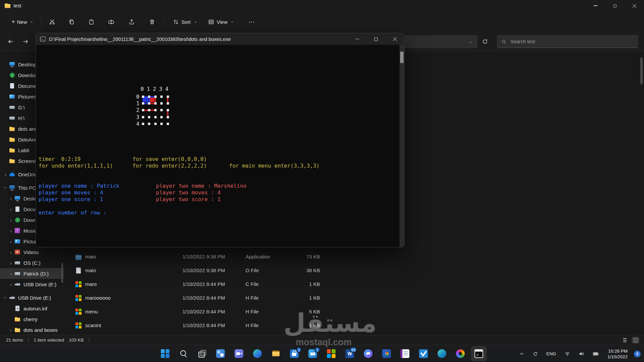  What do you see at coordinates (353, 312) in the screenshot?
I see `file-row-menu: menu 1/10/2022 8:44 PM H File 5 KB` at bounding box center [353, 312].